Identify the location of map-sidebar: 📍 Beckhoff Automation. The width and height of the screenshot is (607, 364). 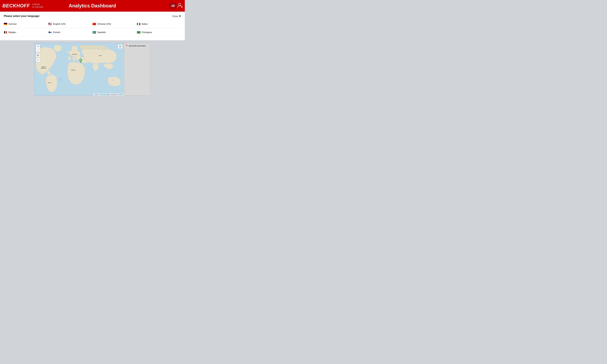
(137, 69).